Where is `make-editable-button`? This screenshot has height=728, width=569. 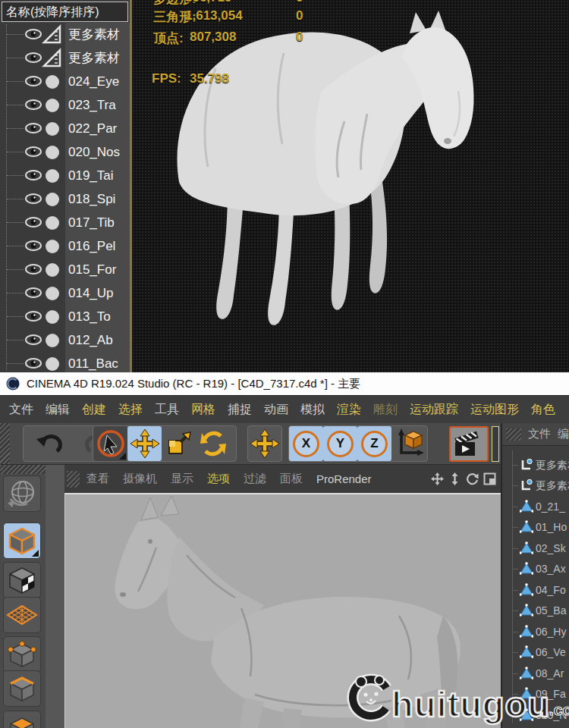 make-editable-button is located at coordinates (22, 494).